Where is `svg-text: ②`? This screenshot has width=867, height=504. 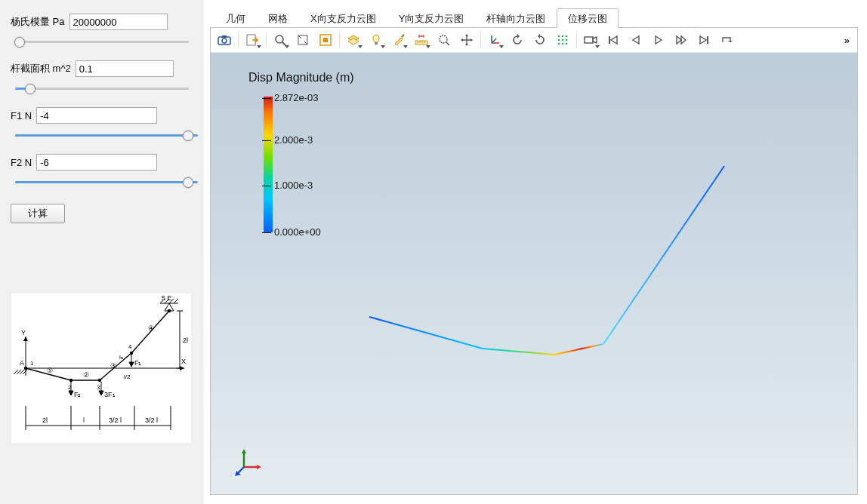 svg-text: ② is located at coordinates (86, 375).